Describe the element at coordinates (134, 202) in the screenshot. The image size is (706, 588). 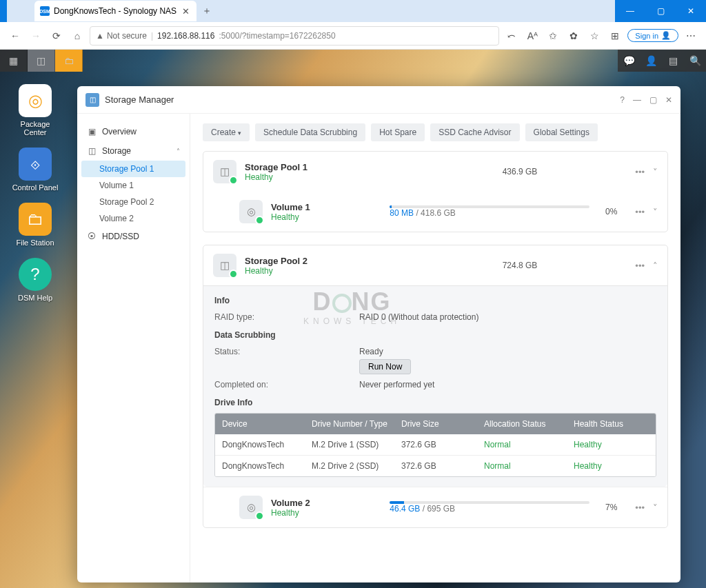
I see `sidebar-item-storage-pool-2: Storage Pool 2` at that location.